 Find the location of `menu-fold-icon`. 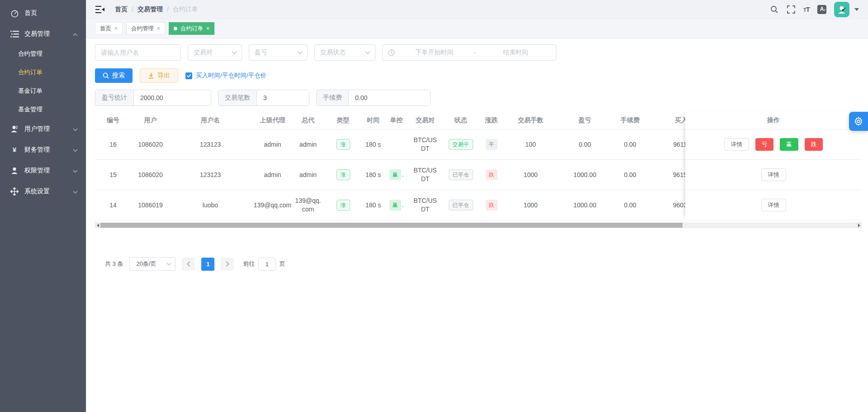

menu-fold-icon is located at coordinates (100, 10).